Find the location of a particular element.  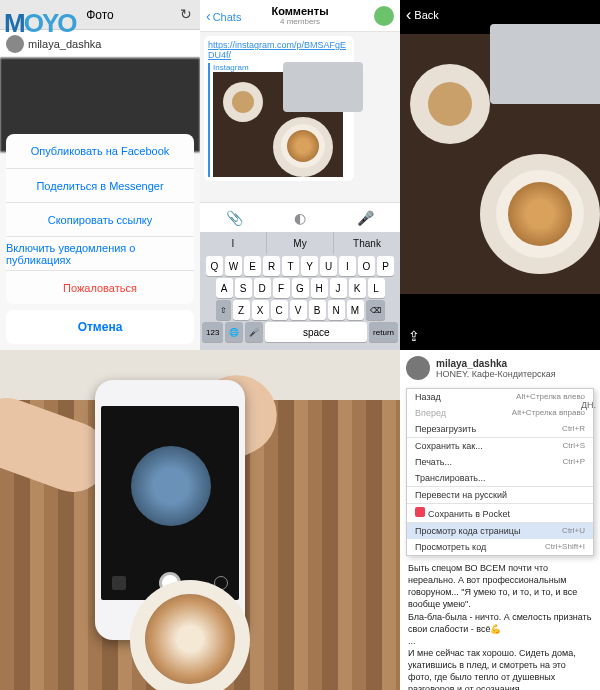

back-to-chats: Chats is located at coordinates (224, 16).